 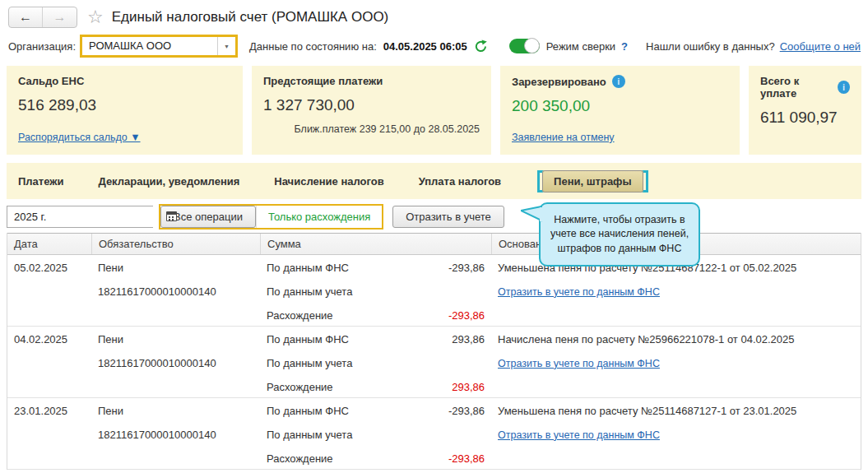 I want to click on tab-tax-payment: Уплата налогов, so click(x=460, y=181).